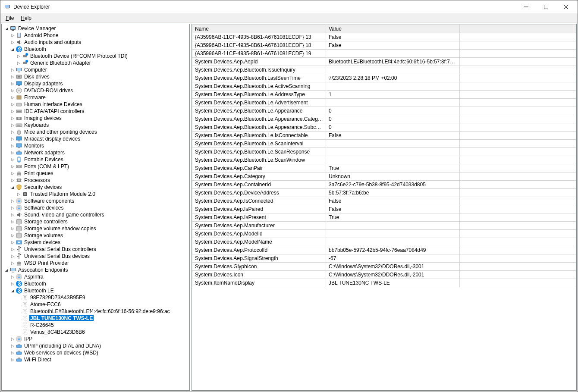  Describe the element at coordinates (96, 346) in the screenshot. I see `tree-node: ▷UPnP (including DIAL and DLNA)` at that location.